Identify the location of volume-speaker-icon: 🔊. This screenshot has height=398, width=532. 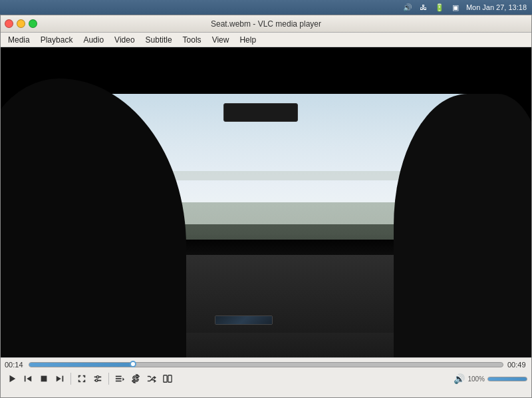
(459, 379).